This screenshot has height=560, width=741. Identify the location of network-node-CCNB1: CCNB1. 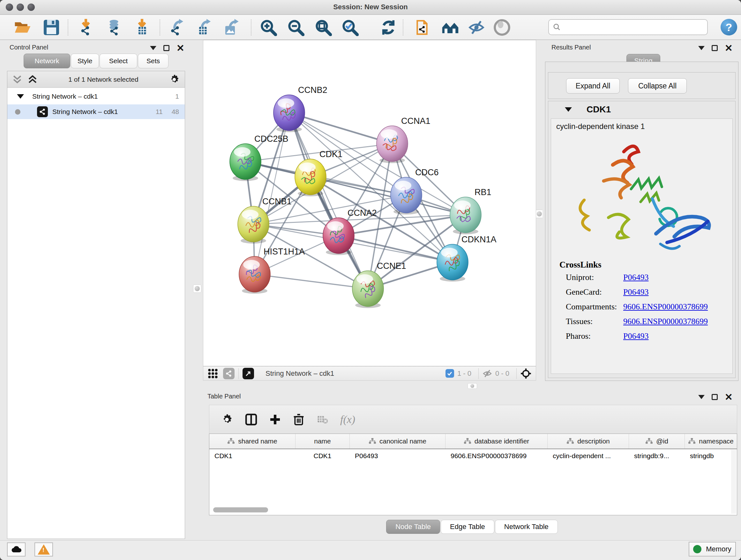
(265, 220).